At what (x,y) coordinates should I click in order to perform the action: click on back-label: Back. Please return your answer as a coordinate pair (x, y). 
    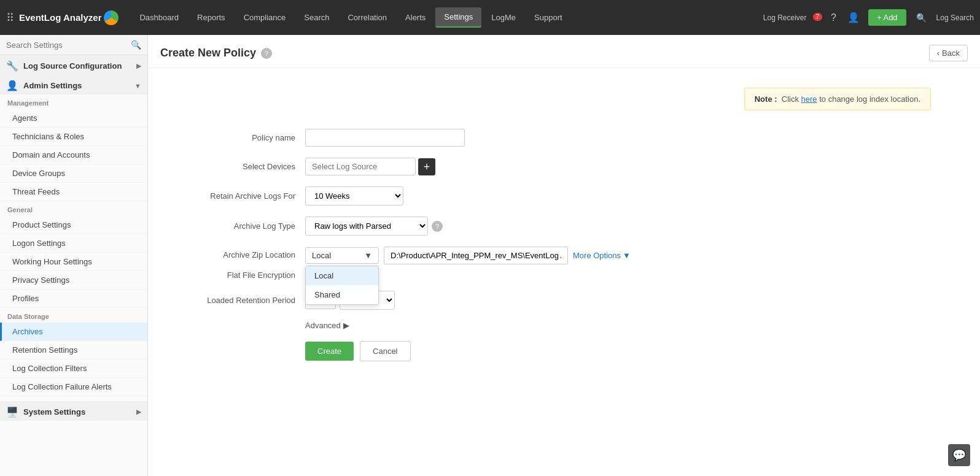
    Looking at the image, I should click on (951, 53).